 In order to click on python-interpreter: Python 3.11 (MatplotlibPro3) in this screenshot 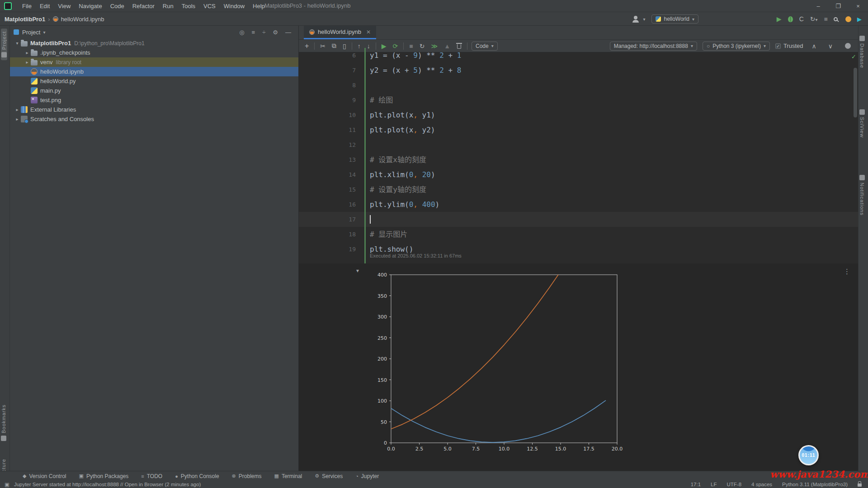, I will do `click(815, 484)`.